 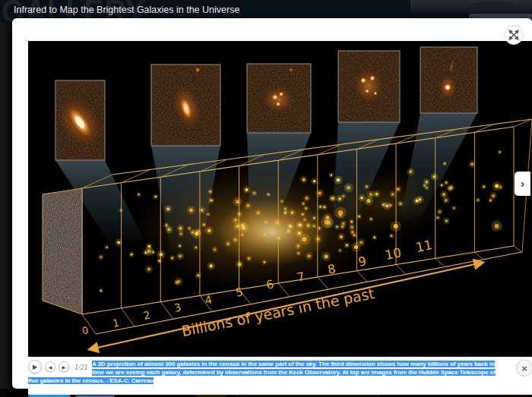 What do you see at coordinates (50, 367) in the screenshot?
I see `previous-image-button: ◀` at bounding box center [50, 367].